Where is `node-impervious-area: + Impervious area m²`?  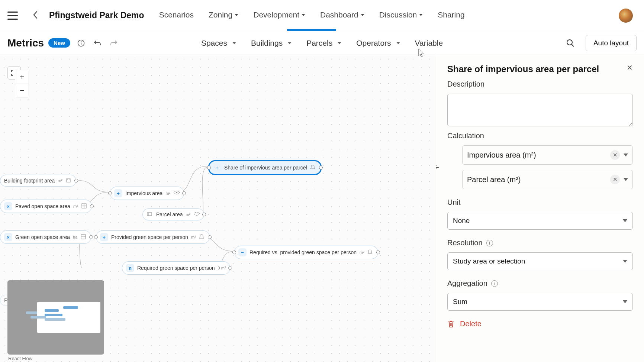
node-impervious-area: + Impervious area m² is located at coordinates (147, 193).